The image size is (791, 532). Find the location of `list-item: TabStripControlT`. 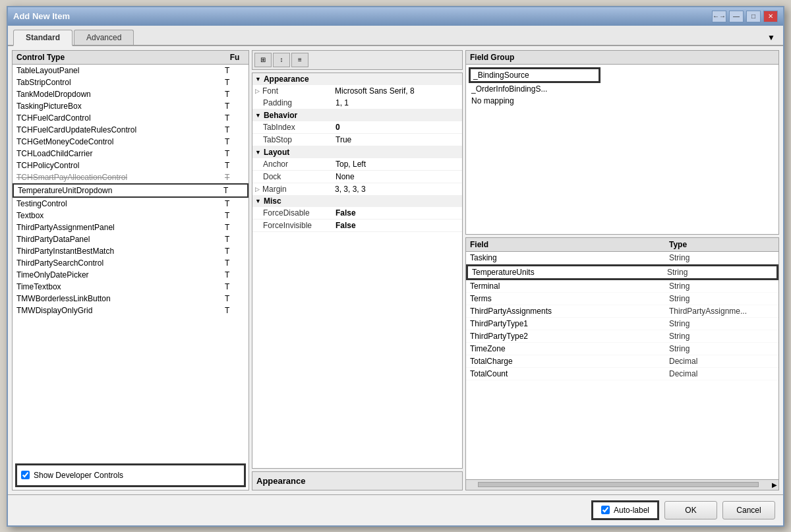

list-item: TabStripControlT is located at coordinates (131, 82).